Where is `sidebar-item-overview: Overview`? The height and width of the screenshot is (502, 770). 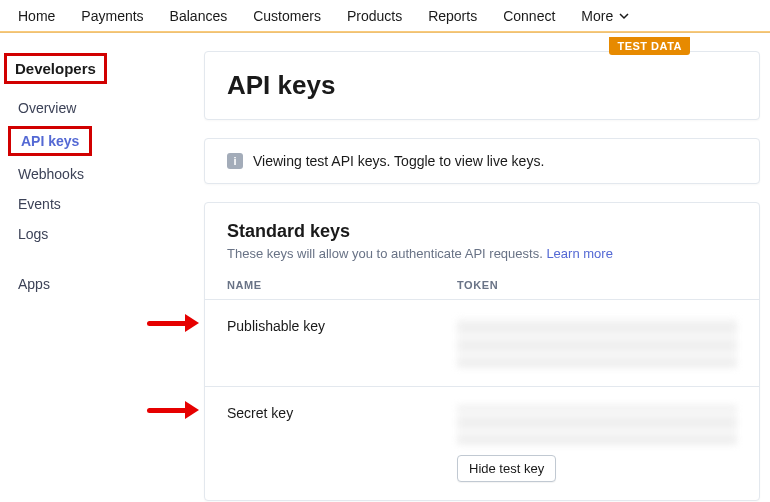 sidebar-item-overview: Overview is located at coordinates (89, 108).